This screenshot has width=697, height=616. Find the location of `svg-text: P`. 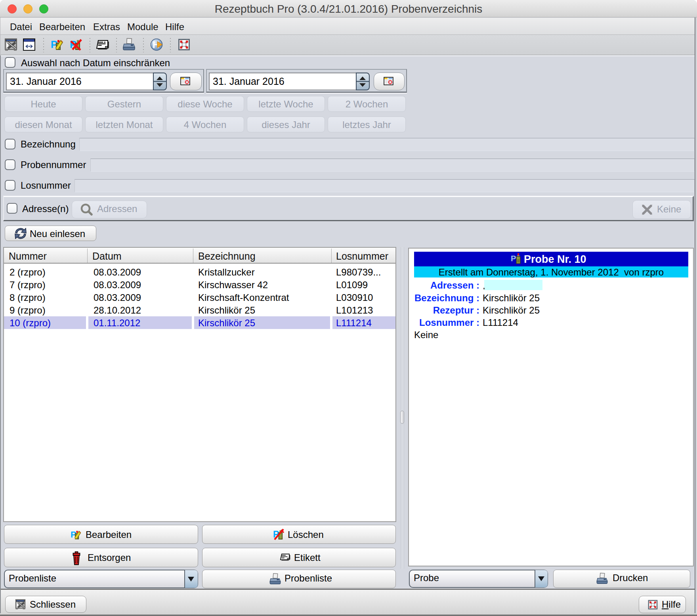

svg-text: P is located at coordinates (514, 258).